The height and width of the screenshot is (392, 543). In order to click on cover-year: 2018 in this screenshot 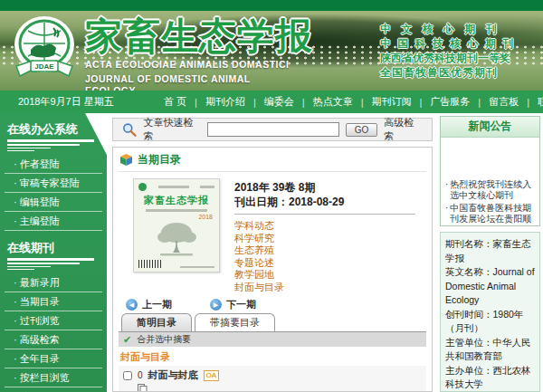, I will do `click(176, 217)`.